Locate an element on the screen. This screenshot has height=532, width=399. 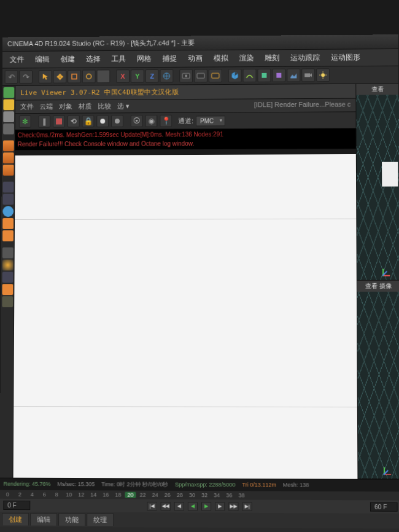
menu-创建: 创建 is located at coordinates (68, 59).